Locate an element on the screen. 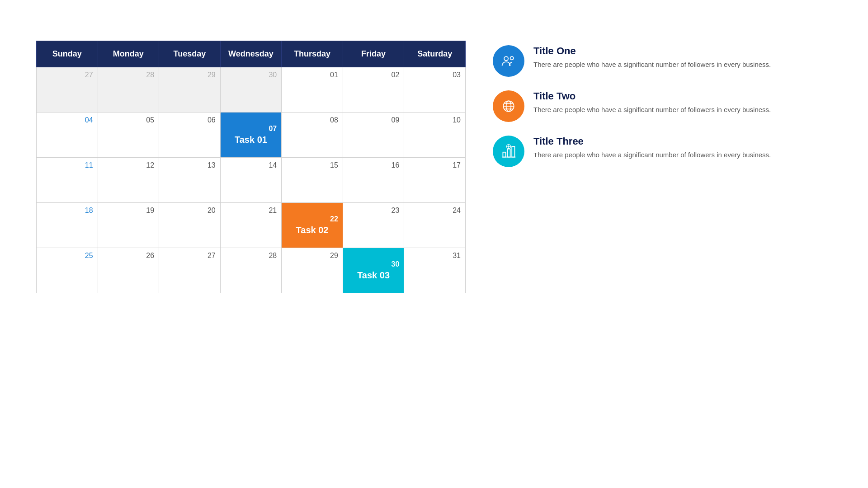  header-friday: Friday is located at coordinates (373, 54).